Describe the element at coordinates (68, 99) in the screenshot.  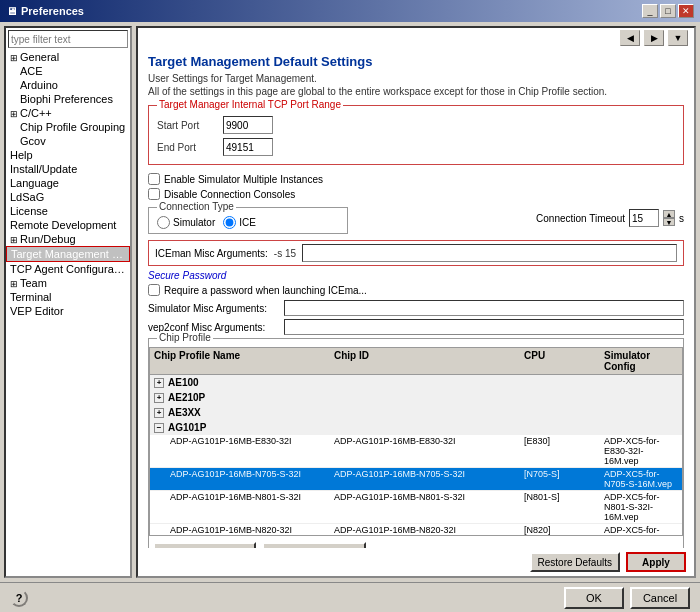
I see `sidebar-item-biophi: Biophi Preferences` at that location.